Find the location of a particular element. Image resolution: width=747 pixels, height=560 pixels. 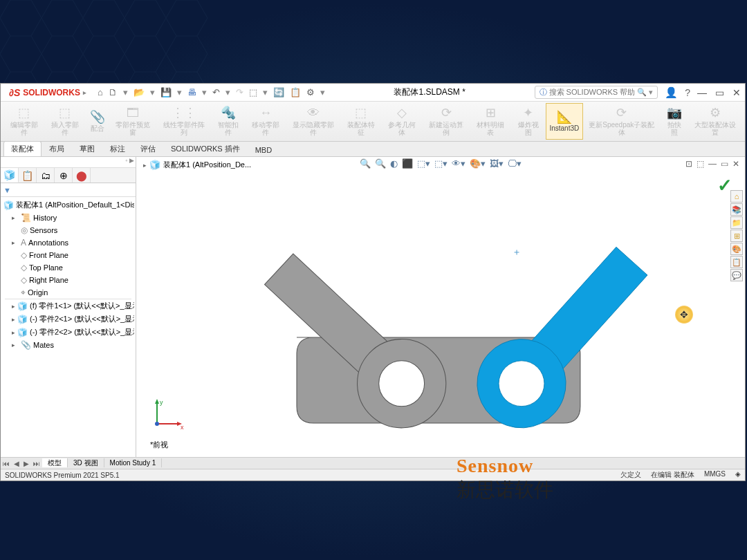

command-tab-6: MBD is located at coordinates (264, 149).